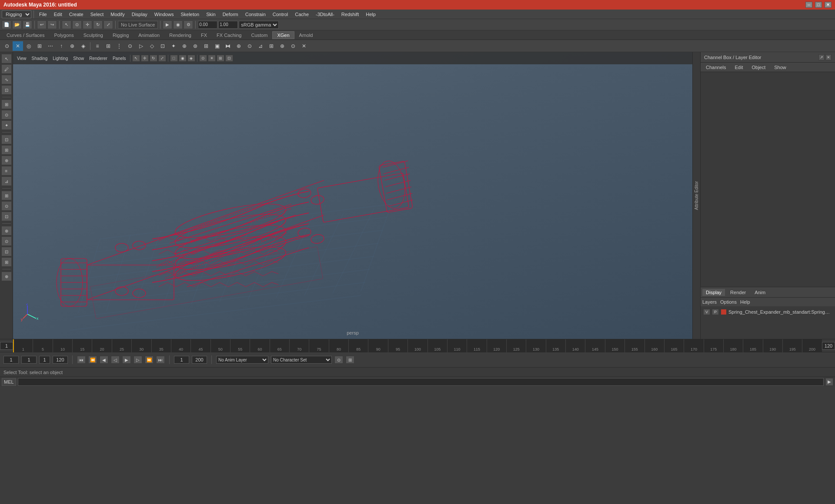 The image size is (835, 504). Describe the element at coordinates (228, 46) in the screenshot. I see `xgen-icon13: ⧓` at that location.